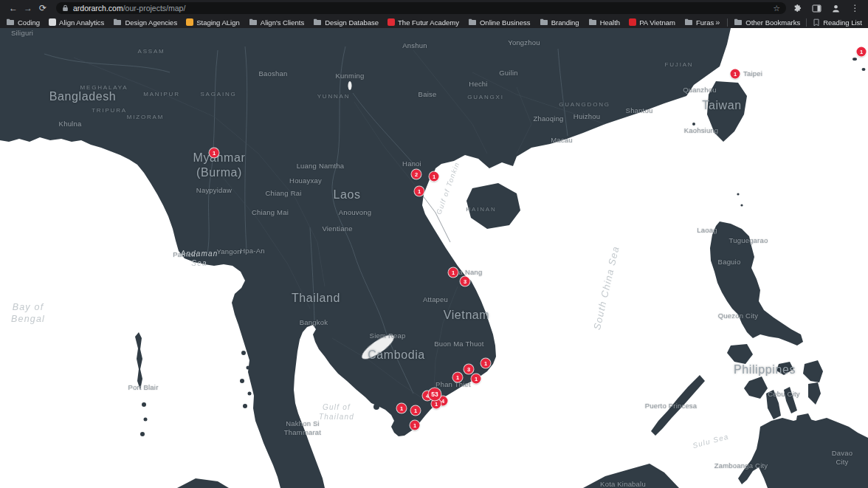 The image size is (868, 488). Describe the element at coordinates (13, 8) in the screenshot. I see `back-button: ←` at that location.